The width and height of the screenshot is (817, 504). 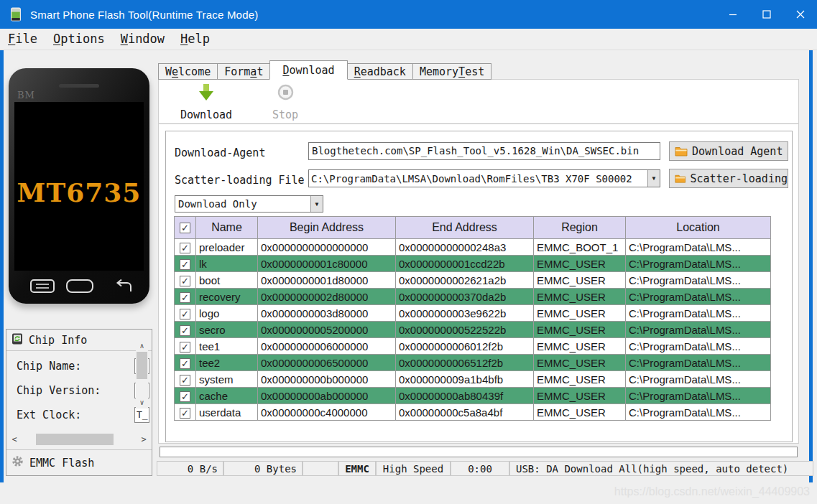 What do you see at coordinates (473, 280) in the screenshot?
I see `table-row: ✓ boot 0x0000000001d80000 0x000000000262…` at bounding box center [473, 280].